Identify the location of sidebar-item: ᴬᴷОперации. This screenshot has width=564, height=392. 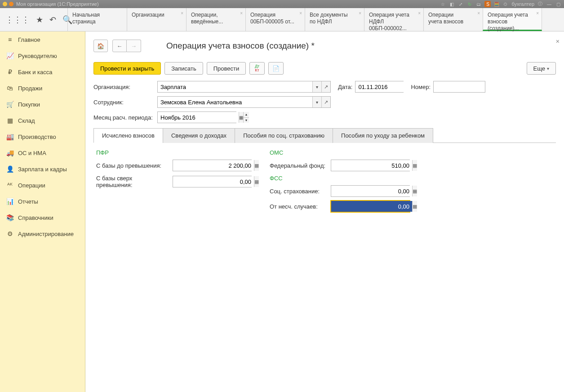
(42, 185).